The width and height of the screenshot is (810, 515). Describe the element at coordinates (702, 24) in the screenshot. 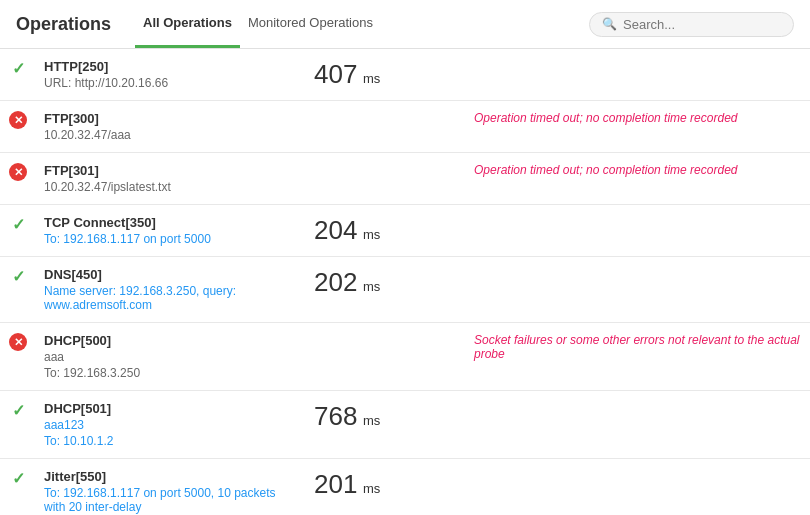

I see `search-input` at that location.